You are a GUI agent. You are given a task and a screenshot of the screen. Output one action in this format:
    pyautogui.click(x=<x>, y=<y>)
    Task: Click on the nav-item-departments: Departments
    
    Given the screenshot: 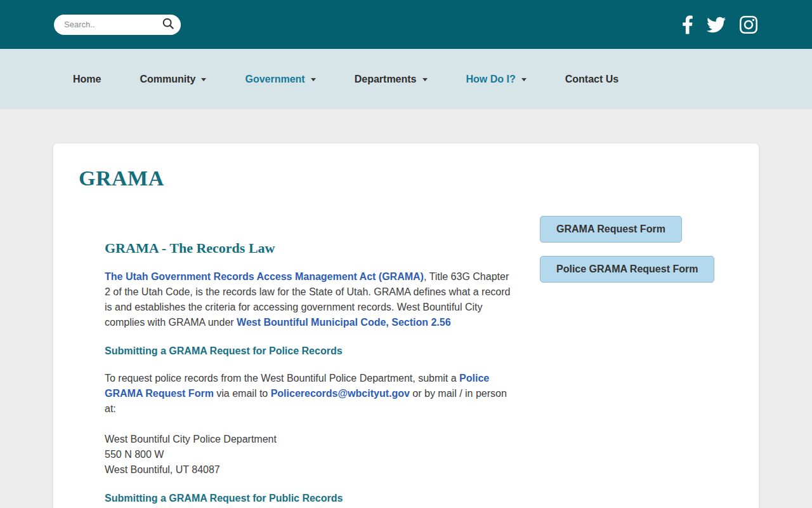 What is the action you would take?
    pyautogui.click(x=391, y=79)
    